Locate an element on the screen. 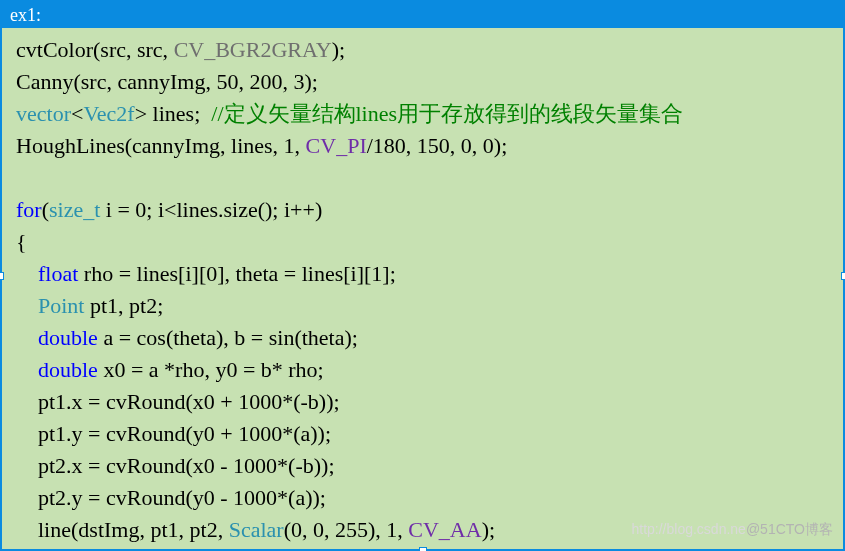  code-line-7: { is located at coordinates (22, 242).